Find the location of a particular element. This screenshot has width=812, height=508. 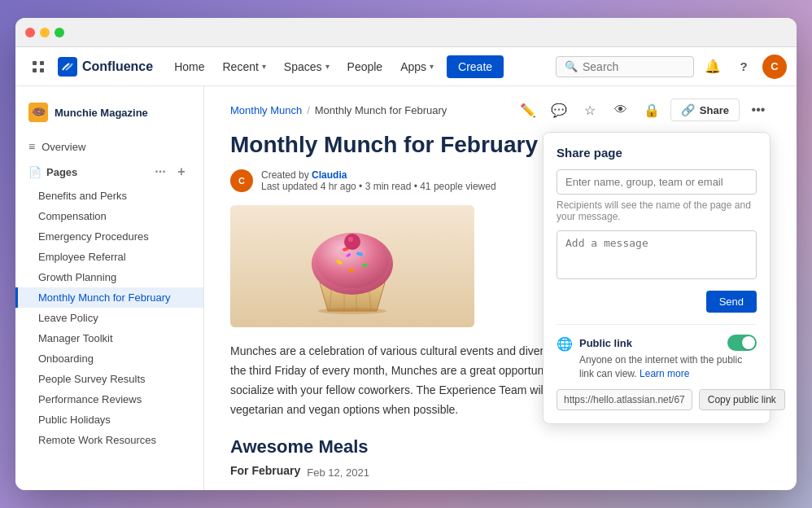

share-btn-label: Share is located at coordinates (714, 111).